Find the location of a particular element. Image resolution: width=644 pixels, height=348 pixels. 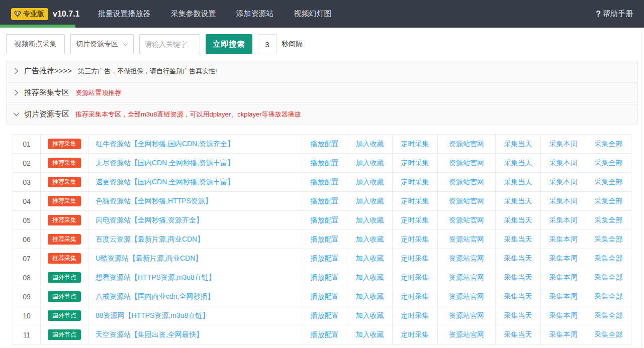

section-slice-zone: 切片资源专区 推荐采集本专区，全部m3u8直链资源，可以用dplayer、ckp… is located at coordinates (322, 114).